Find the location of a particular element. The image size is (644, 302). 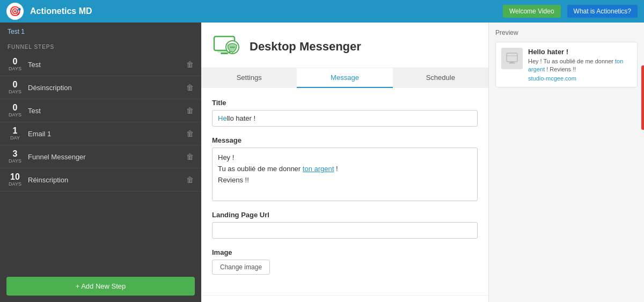

funnel-steps-label: FUNNEL STEPS is located at coordinates (101, 47).